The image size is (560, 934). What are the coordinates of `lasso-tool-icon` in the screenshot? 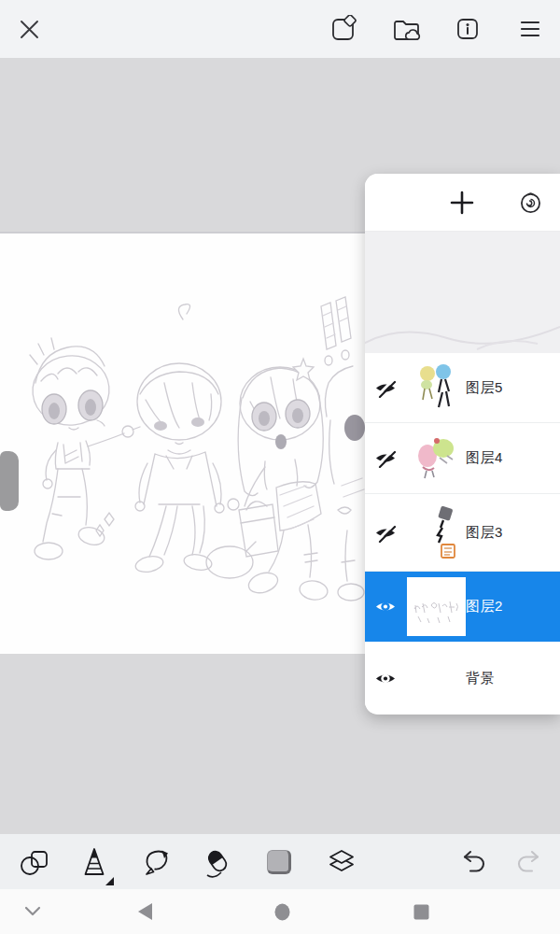 It's located at (156, 862).